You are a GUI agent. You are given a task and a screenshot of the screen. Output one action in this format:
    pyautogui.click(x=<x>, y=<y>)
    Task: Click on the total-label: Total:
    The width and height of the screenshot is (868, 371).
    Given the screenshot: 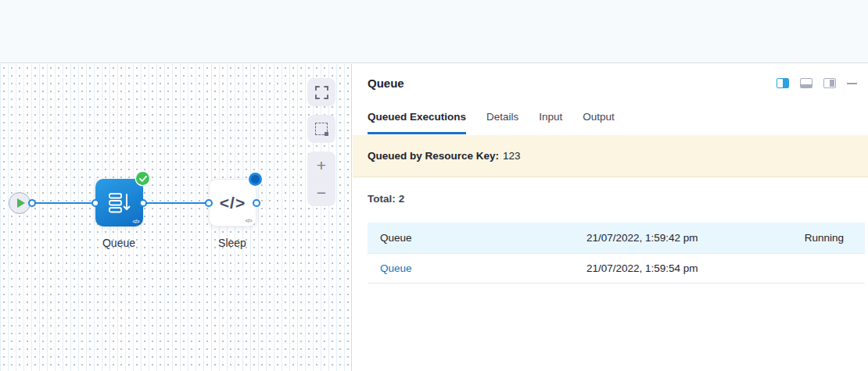 What is the action you would take?
    pyautogui.click(x=382, y=198)
    